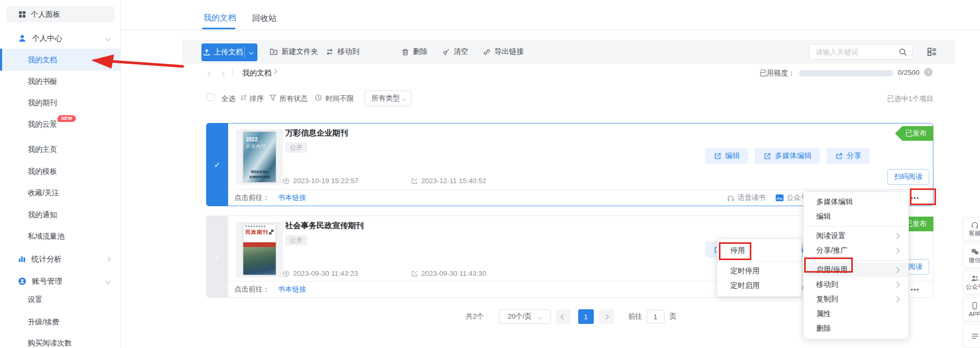  Describe the element at coordinates (317, 133) in the screenshot. I see `document-title: 万彩信息企业期刊` at that location.